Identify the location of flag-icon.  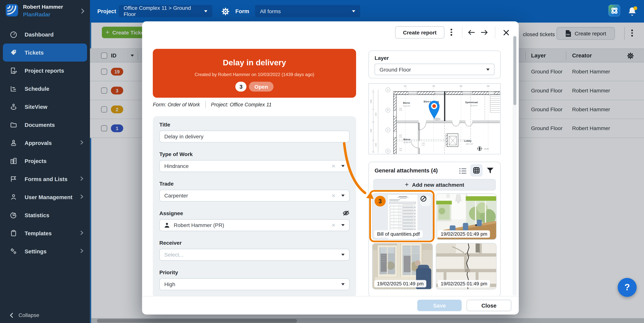
(14, 179).